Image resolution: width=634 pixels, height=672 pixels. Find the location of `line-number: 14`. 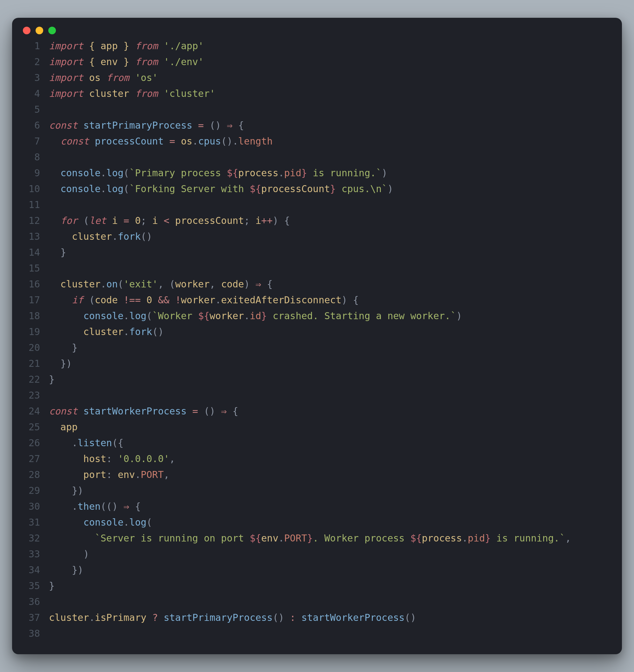

line-number: 14 is located at coordinates (34, 252).